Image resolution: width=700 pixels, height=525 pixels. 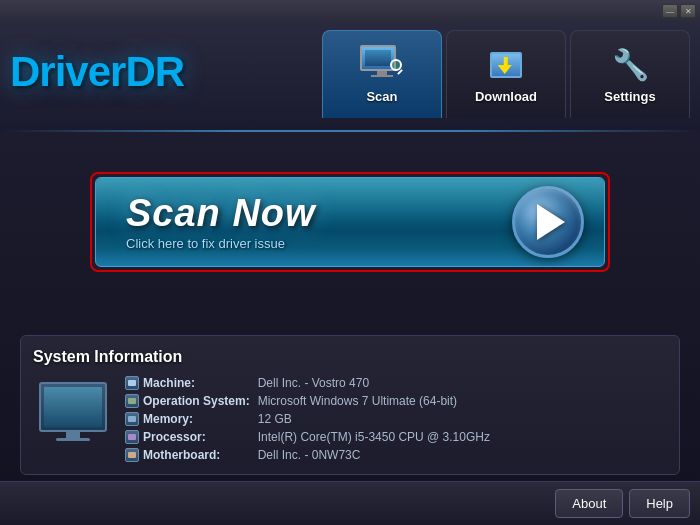 What do you see at coordinates (679, 11) in the screenshot?
I see `title-bar-controls: — ✕` at bounding box center [679, 11].